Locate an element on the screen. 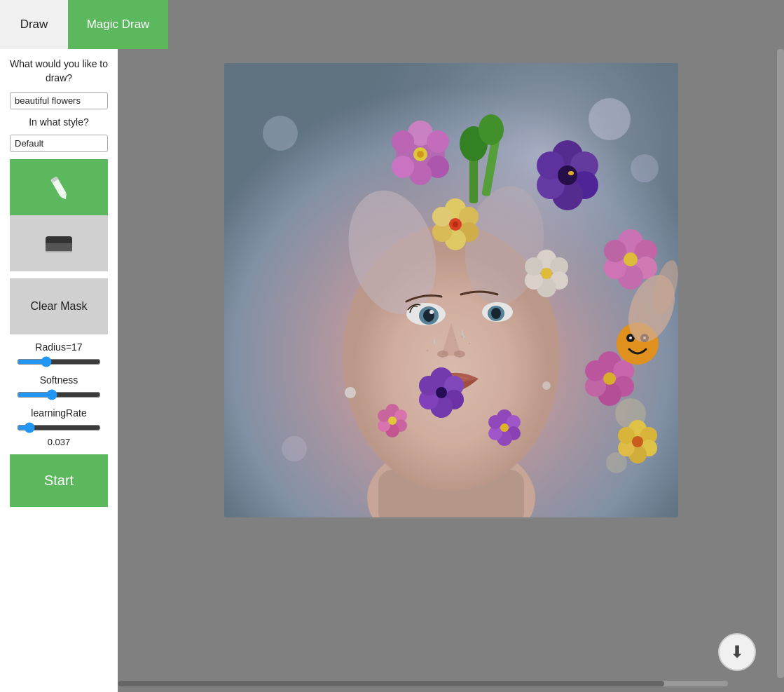 The width and height of the screenshot is (784, 692). download-button: ⬇ is located at coordinates (737, 652).